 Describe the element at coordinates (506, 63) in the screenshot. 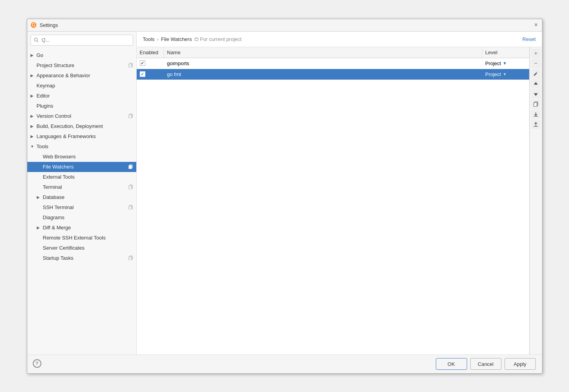

I see `goimports-level-cell: Project▼` at that location.